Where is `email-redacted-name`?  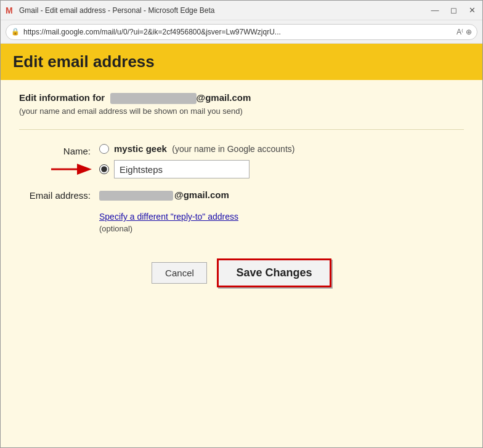
email-redacted-name is located at coordinates (153, 98).